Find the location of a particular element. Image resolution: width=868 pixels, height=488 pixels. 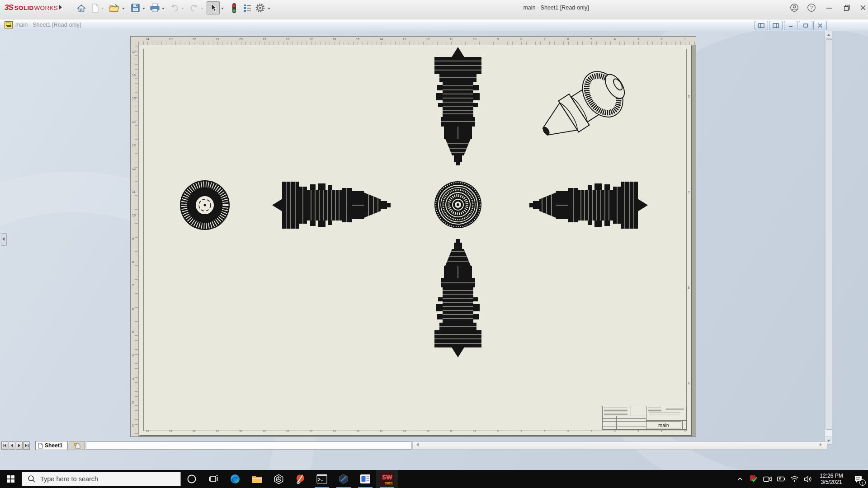

tray-power-button is located at coordinates (781, 479).